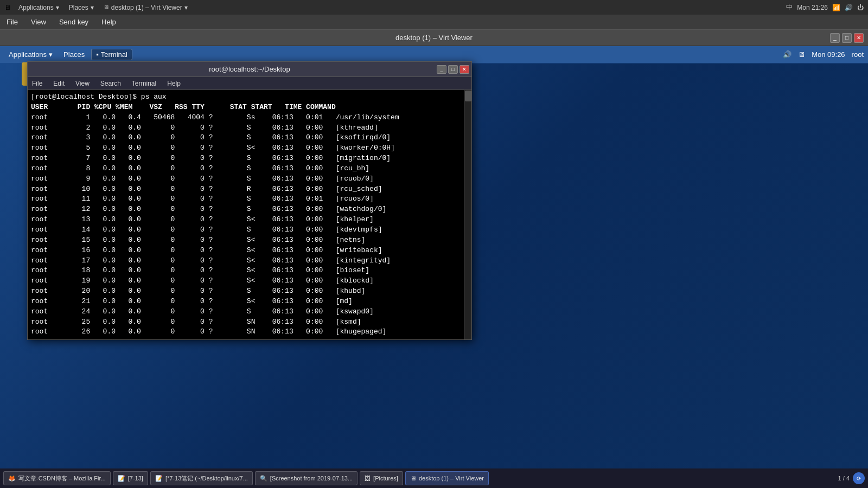  Describe the element at coordinates (74, 54) in the screenshot. I see `guest-places-menu: Places` at that location.